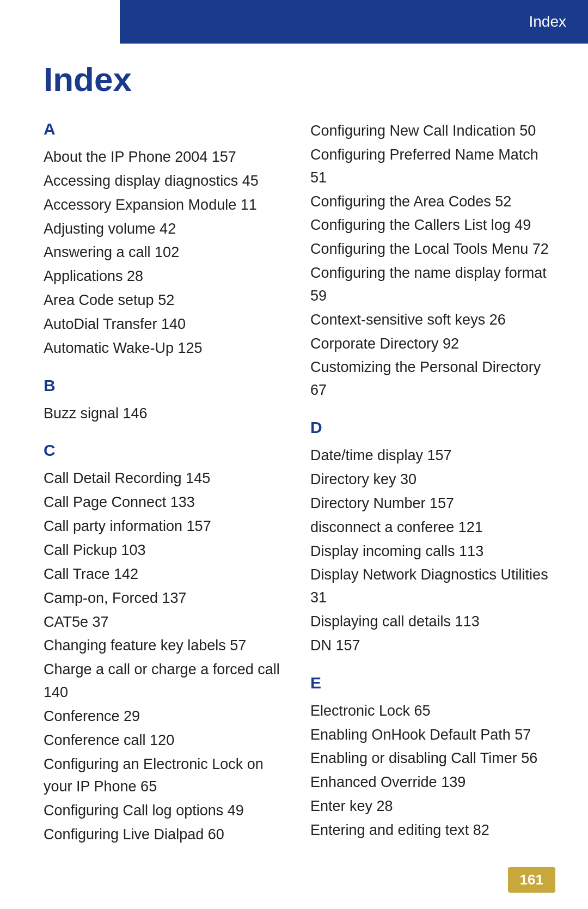 This screenshot has height=909, width=588. I want to click on page-title: Index, so click(88, 80).